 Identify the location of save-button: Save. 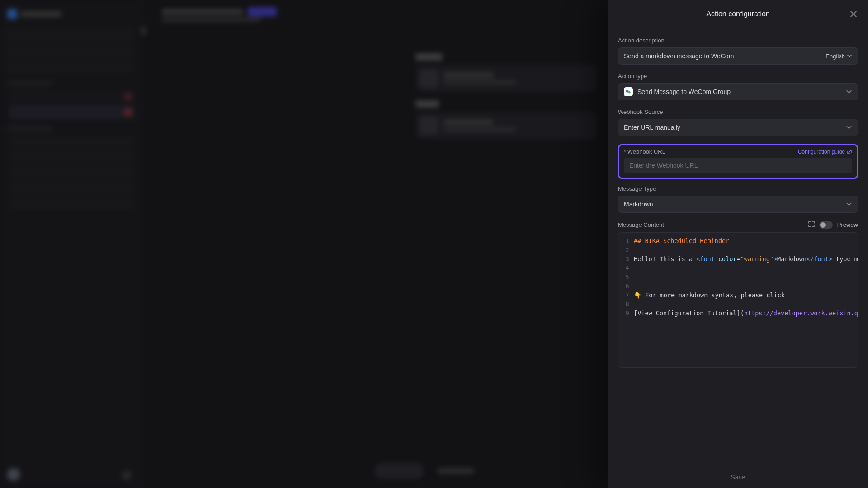
(738, 477).